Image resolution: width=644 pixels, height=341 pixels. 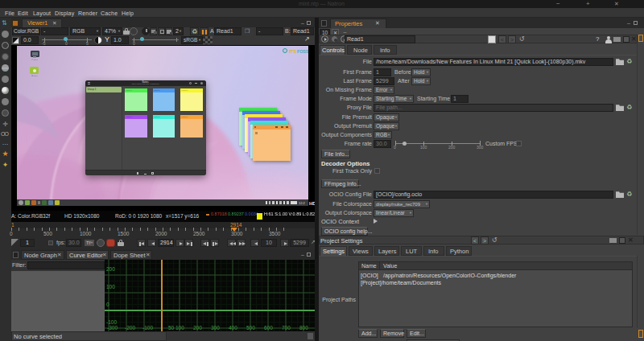 What do you see at coordinates (233, 328) in the screenshot?
I see `svg-text: 400` at bounding box center [233, 328].